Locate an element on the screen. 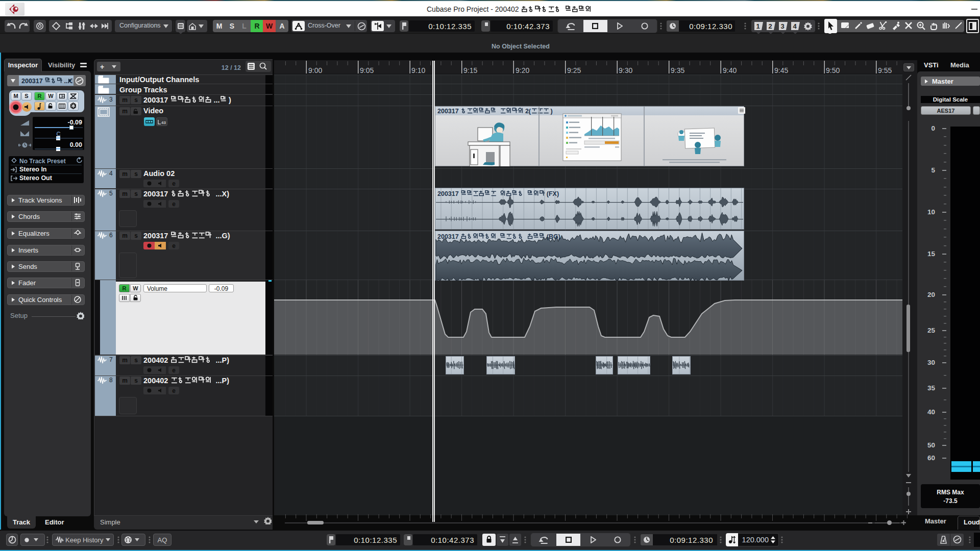 The height and width of the screenshot is (551, 980). svg-text: 2 is located at coordinates (770, 27).